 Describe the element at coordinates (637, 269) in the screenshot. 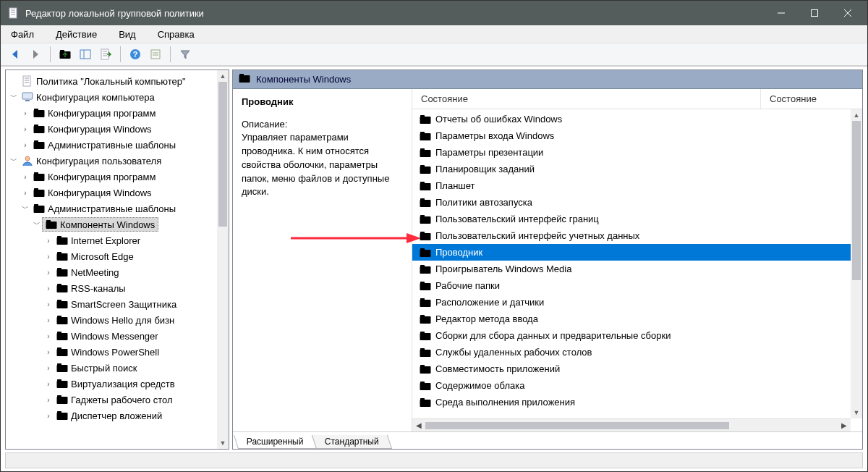

I see `list-item: Проигрыватель Windows Media` at that location.